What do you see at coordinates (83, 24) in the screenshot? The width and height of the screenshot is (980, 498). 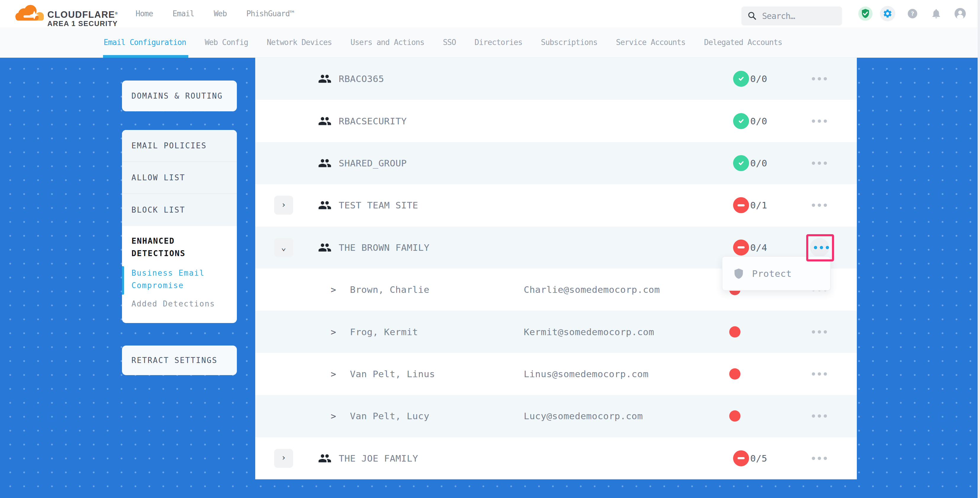 I see `brand-subtitle: AREA 1 SECURITY` at bounding box center [83, 24].